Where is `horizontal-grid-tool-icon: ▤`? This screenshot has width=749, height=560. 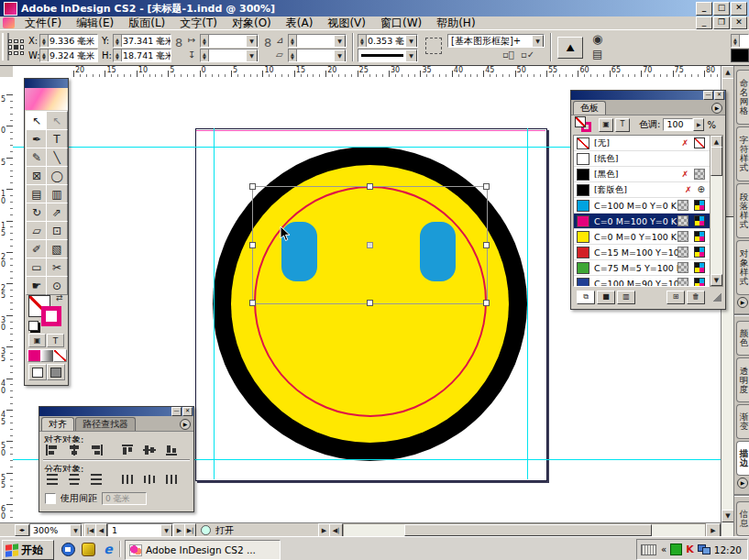 horizontal-grid-tool-icon: ▤ is located at coordinates (37, 194).